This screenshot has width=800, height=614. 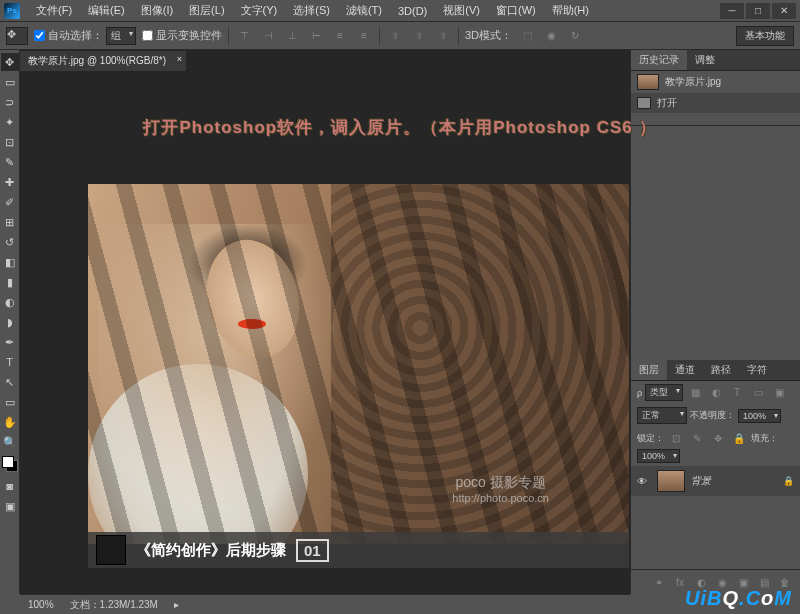 I want to click on color-swatch, so click(x=10, y=464).